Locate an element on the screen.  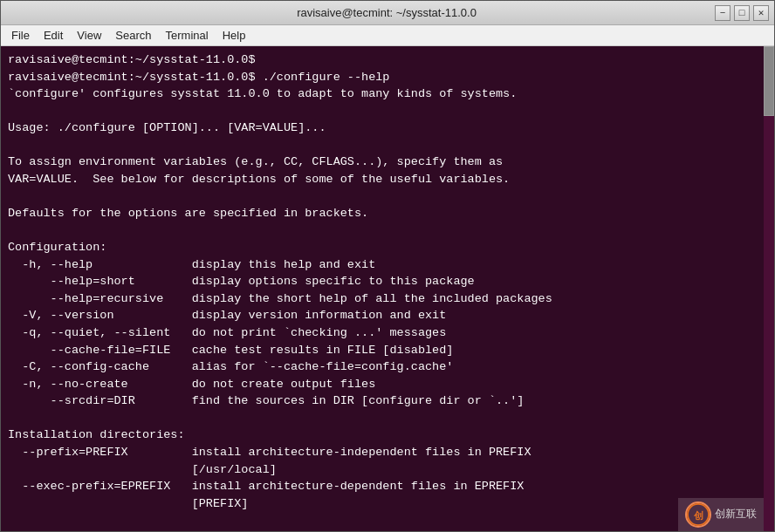
menu-bar: File Edit View Search Terminal Help is located at coordinates (388, 36).